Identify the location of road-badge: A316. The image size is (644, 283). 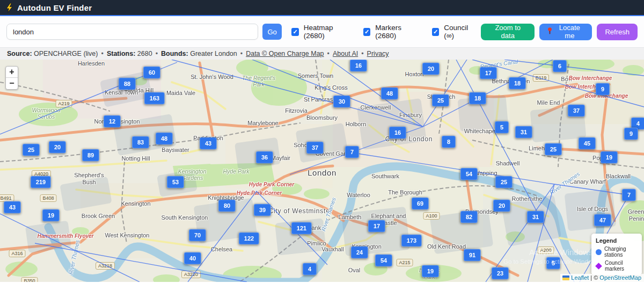
(17, 253).